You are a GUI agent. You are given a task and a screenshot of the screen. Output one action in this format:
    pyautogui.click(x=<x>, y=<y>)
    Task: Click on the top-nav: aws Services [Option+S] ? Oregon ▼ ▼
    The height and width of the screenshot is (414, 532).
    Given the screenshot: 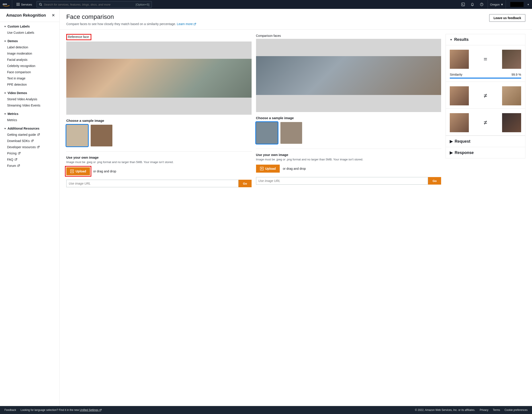 What is the action you would take?
    pyautogui.click(x=266, y=4)
    